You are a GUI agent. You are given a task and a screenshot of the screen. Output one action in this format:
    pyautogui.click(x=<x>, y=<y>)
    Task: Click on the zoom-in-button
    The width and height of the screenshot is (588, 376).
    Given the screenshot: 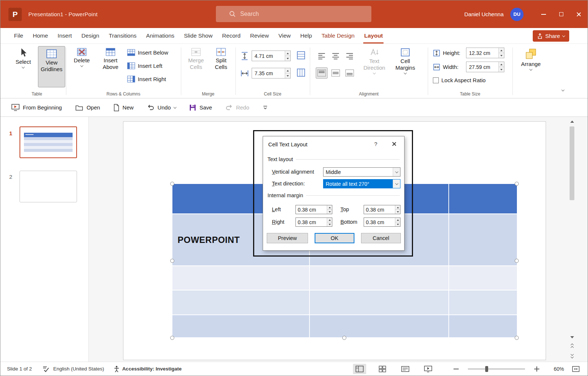 What is the action you would take?
    pyautogui.click(x=537, y=369)
    